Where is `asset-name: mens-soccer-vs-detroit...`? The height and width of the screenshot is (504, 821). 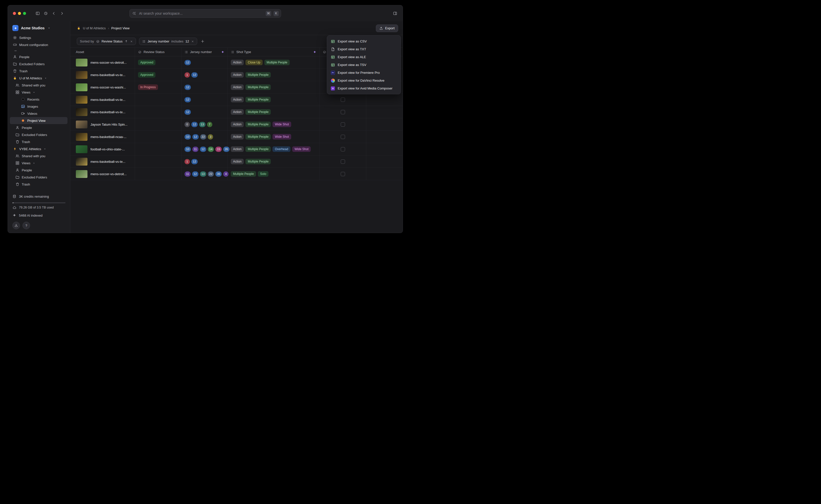 asset-name: mens-soccer-vs-detroit... is located at coordinates (109, 63).